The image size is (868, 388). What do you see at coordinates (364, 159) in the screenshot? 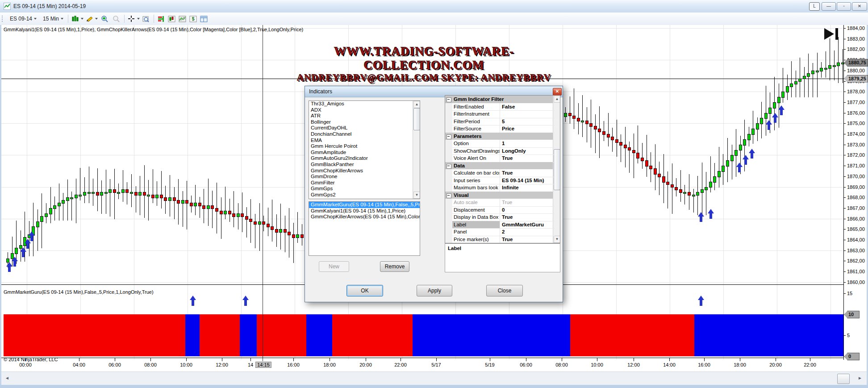
I see `indicator-list-item: GmmAutoGuru2Indicator` at bounding box center [364, 159].